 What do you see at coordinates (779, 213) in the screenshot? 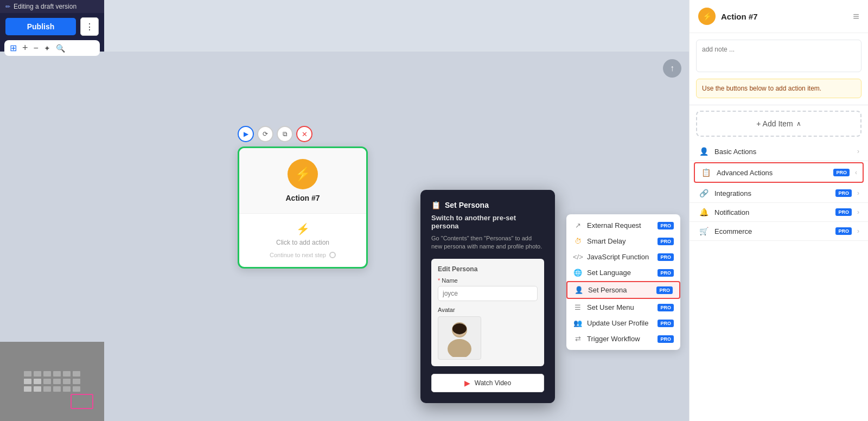
I see `rp-section-notification: 🔔 Notification PRO ›` at bounding box center [779, 213].